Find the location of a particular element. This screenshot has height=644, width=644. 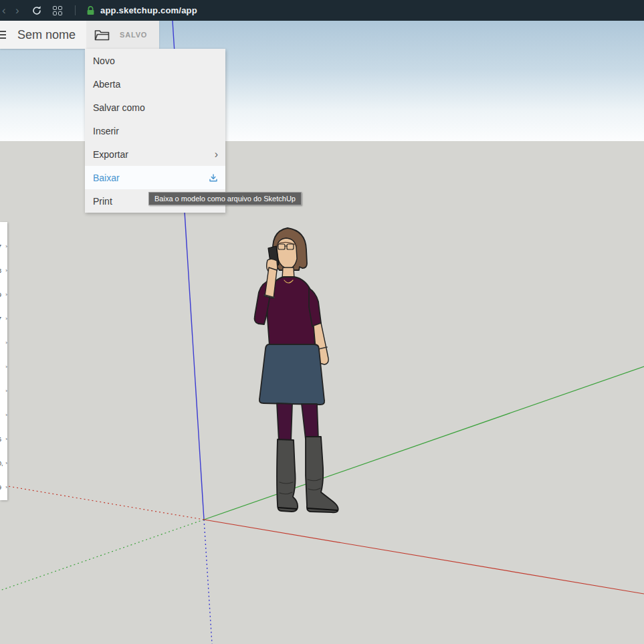

document-title: Sem nome is located at coordinates (47, 35).